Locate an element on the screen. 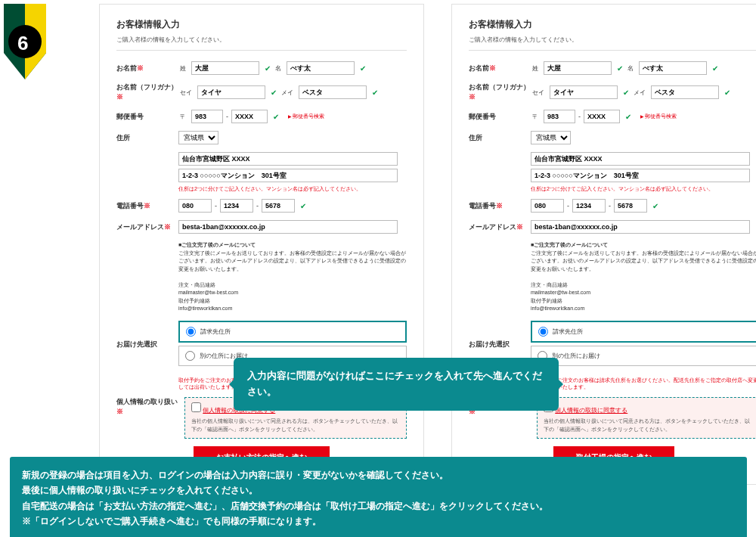 The image size is (756, 537). step-badge: 6 is located at coordinates (25, 42).